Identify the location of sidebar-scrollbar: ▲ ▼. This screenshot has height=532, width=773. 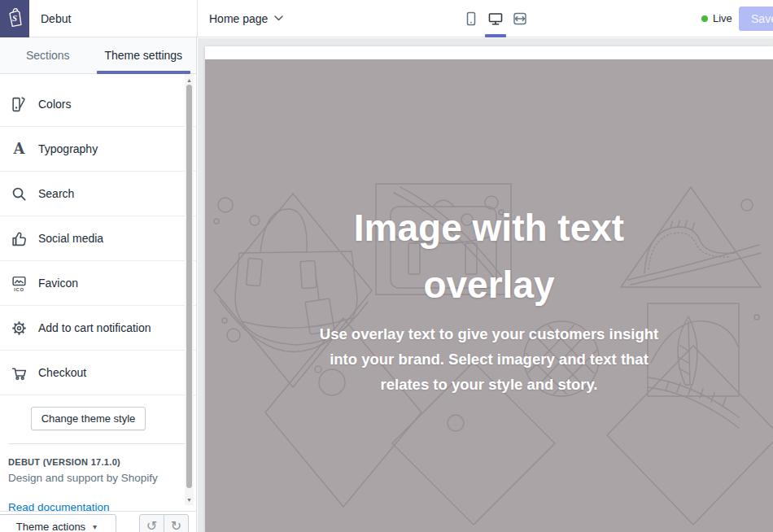
(189, 290).